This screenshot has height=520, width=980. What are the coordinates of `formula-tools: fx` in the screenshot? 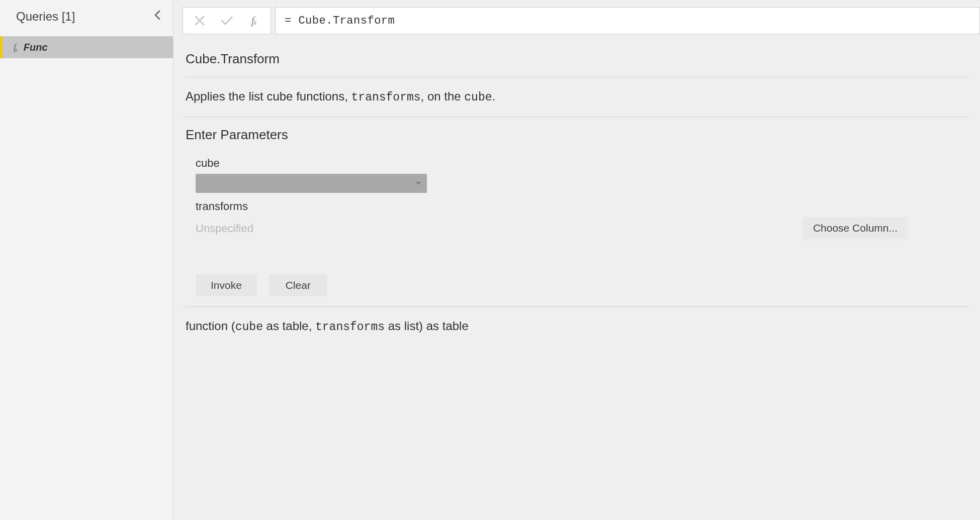 It's located at (227, 21).